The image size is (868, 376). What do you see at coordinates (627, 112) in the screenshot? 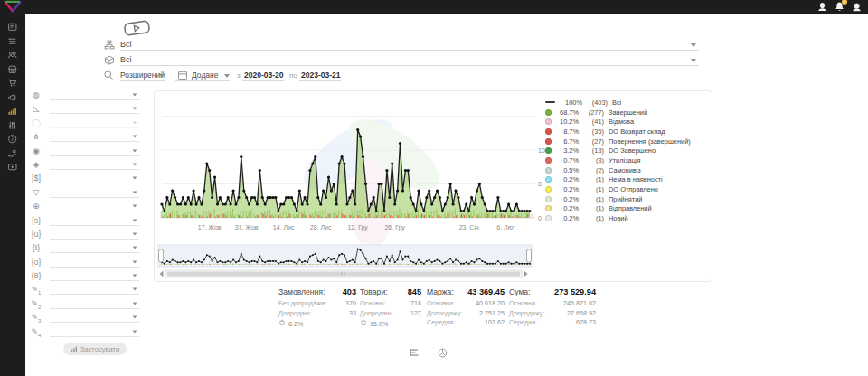
I see `legend-item: 68.7%(277)Завершений` at bounding box center [627, 112].